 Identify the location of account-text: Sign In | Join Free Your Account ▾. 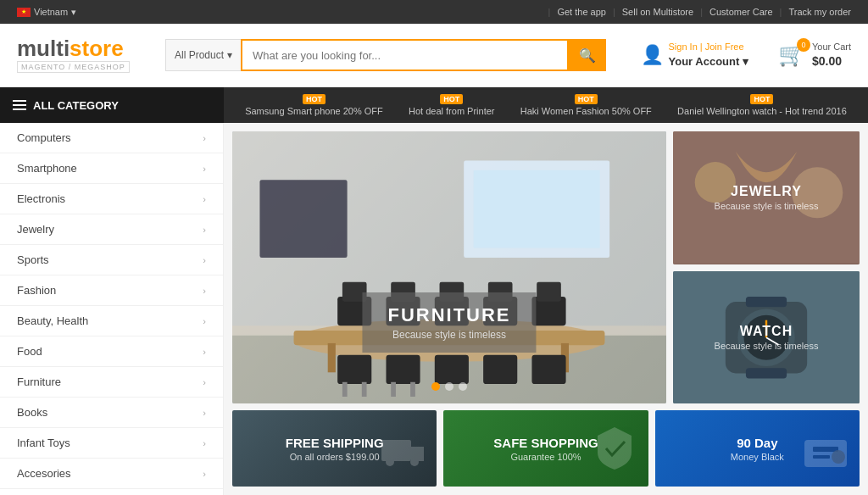
(709, 55).